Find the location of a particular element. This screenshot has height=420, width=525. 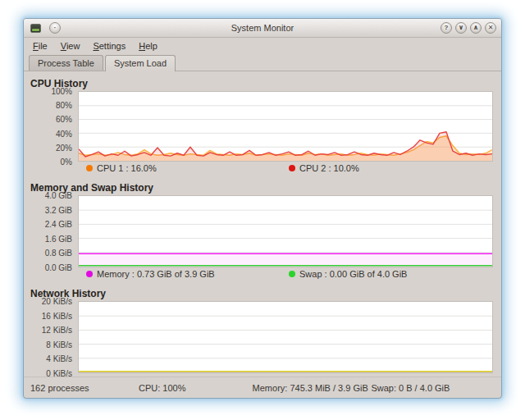

swap-dot-icon is located at coordinates (292, 274).